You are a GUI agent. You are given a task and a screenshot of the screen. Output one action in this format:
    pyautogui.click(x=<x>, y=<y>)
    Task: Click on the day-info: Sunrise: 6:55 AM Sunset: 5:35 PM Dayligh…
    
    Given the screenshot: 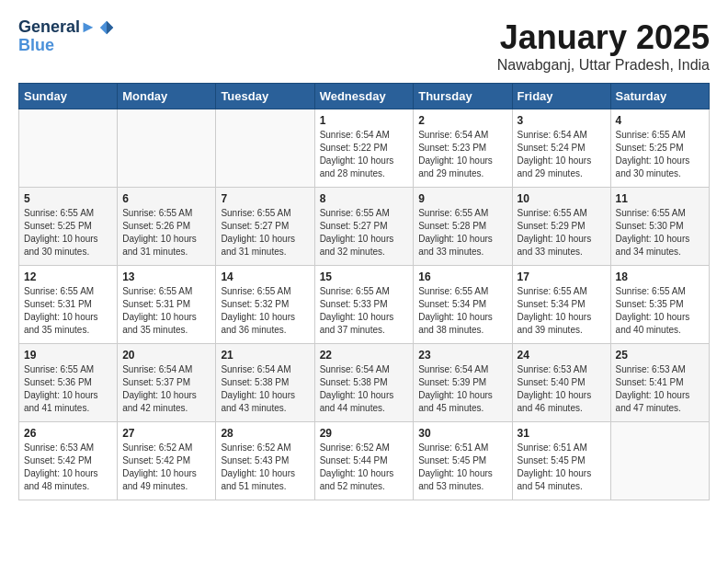 What is the action you would take?
    pyautogui.click(x=660, y=311)
    